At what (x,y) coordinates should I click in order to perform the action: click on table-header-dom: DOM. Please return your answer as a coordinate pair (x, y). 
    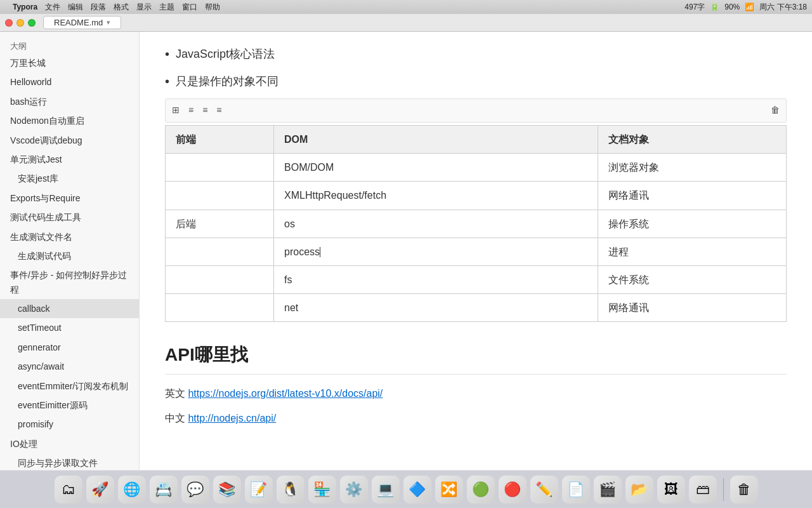
    Looking at the image, I should click on (436, 139).